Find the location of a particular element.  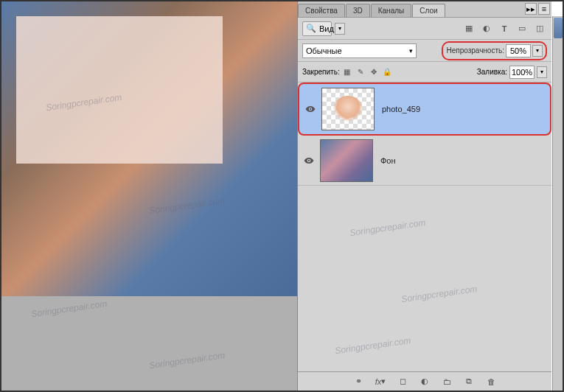

layer-name: photo_459 is located at coordinates (464, 109).